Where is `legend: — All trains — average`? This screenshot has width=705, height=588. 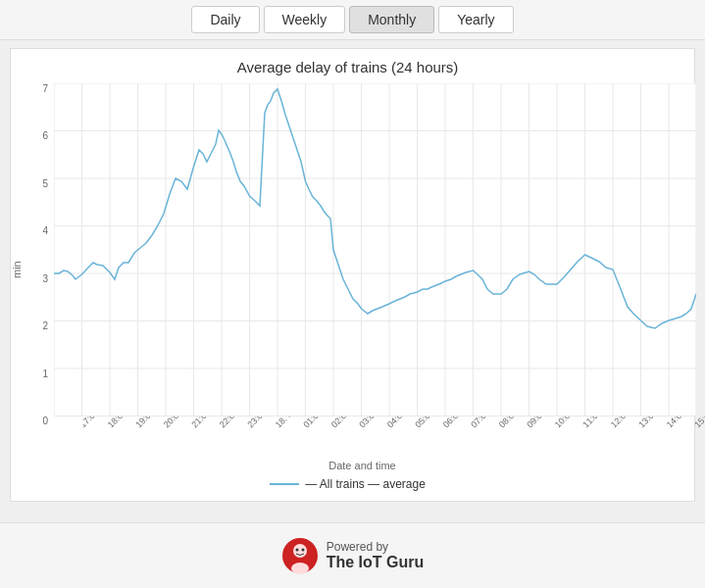 legend: — All trains — average is located at coordinates (347, 484).